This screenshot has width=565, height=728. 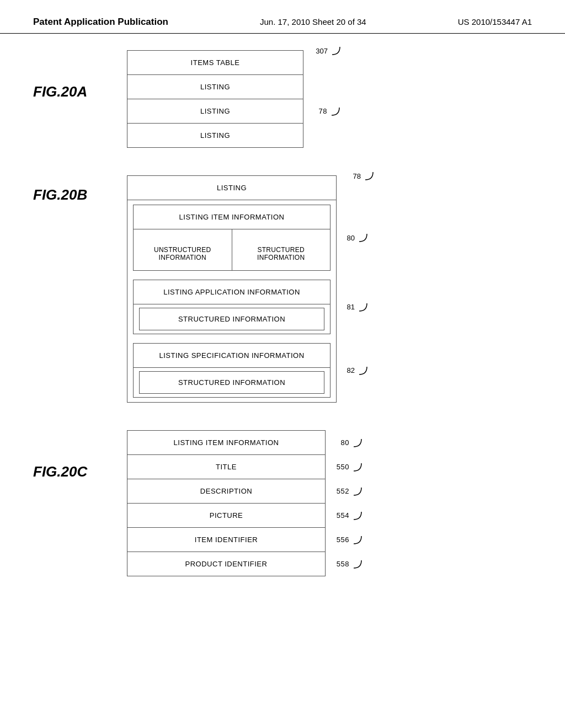 What do you see at coordinates (215, 99) in the screenshot?
I see `items-table-box: ITEMS TABLE LISTING LISTING 78` at bounding box center [215, 99].